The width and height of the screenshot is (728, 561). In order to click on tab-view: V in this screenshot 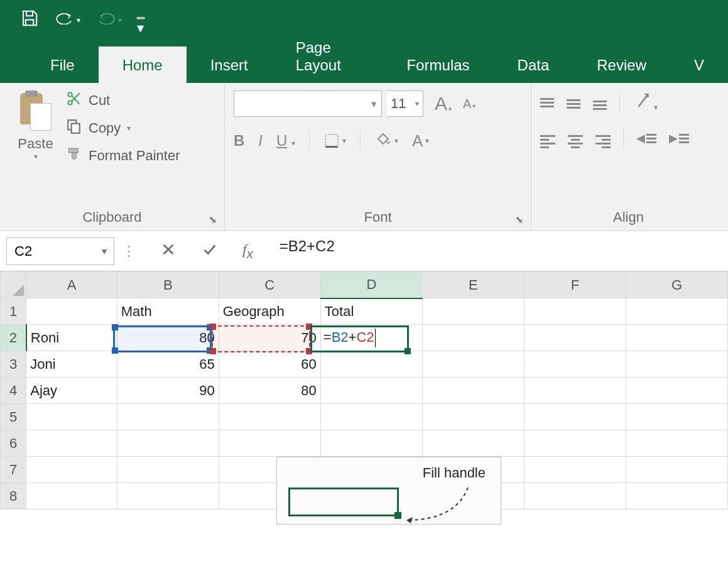, I will do `click(699, 65)`.